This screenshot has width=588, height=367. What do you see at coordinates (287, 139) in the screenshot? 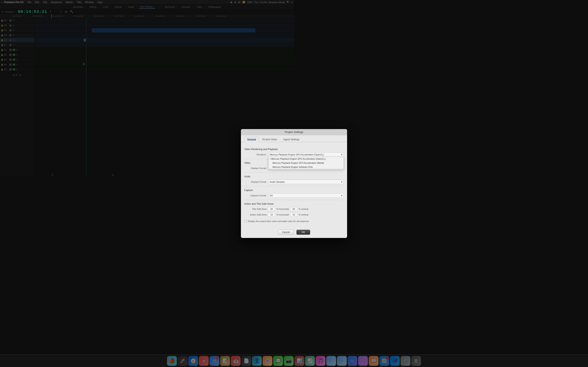
I see `tab-ingest-settings: Ingest Settings` at bounding box center [287, 139].